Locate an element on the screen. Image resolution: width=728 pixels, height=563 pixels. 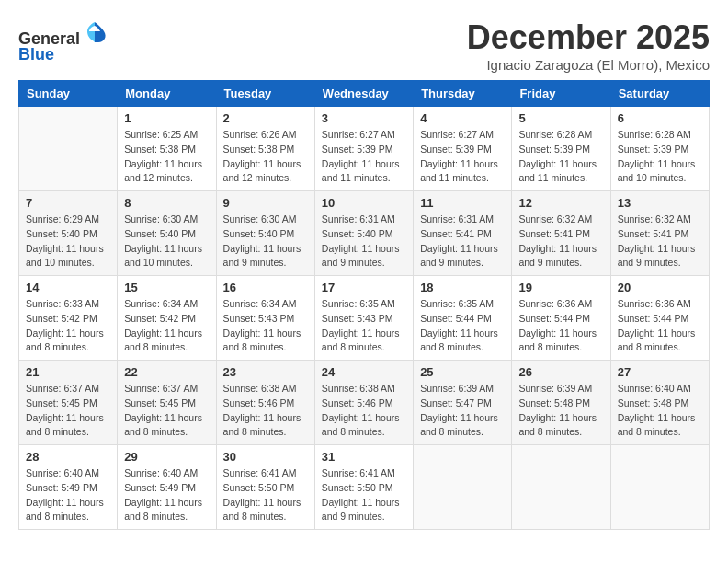
day-info: Sunrise: 6:35 AMSunset: 5:44 PMDaylight:… is located at coordinates (462, 326).